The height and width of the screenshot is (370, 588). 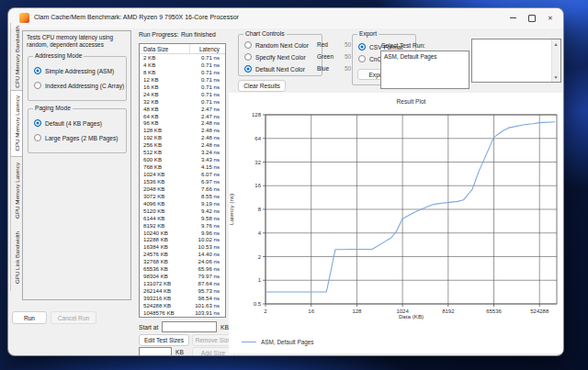 What do you see at coordinates (182, 50) in the screenshot?
I see `table-header: Data Size Latency` at bounding box center [182, 50].